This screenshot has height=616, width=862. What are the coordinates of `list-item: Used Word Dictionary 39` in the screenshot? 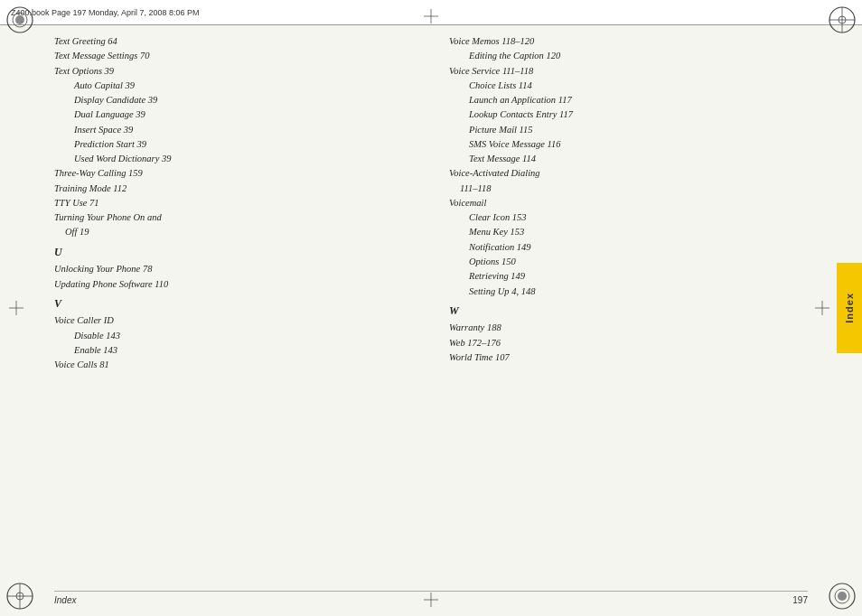 It's located at (233, 159).